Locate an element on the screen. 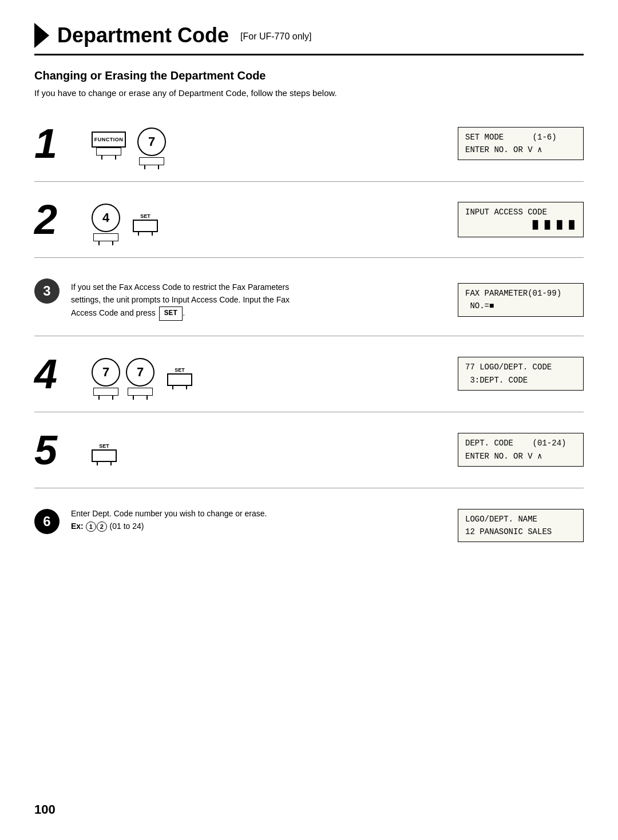 The image size is (618, 840). step-1-keys: FUNCTION 7 is located at coordinates (129, 144).